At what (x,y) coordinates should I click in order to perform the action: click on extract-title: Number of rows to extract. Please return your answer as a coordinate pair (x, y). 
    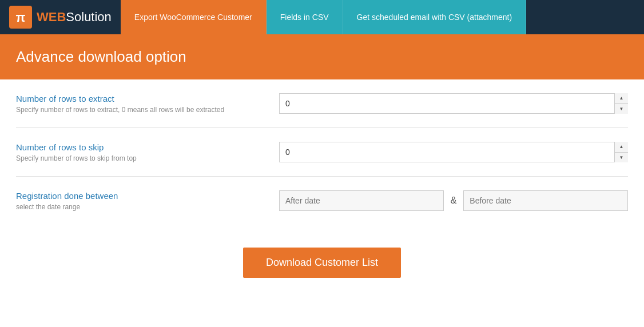
    Looking at the image, I should click on (148, 98).